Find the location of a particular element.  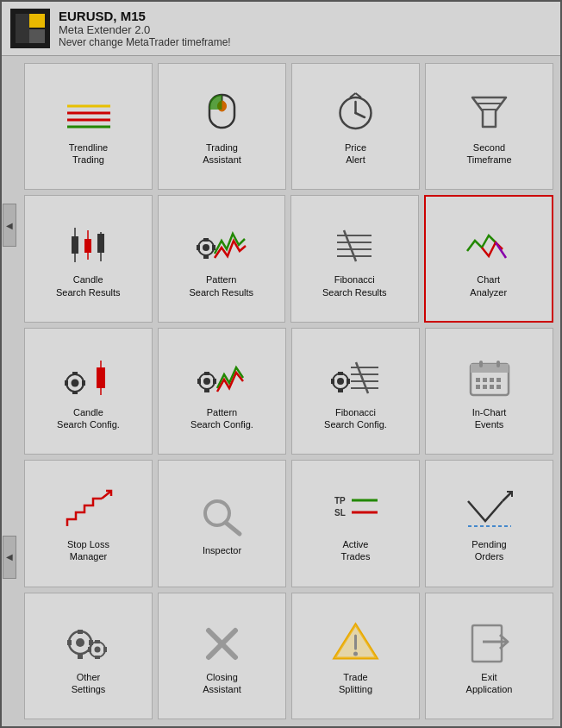

trade-splitting-label: TradeSplitting is located at coordinates (355, 683).